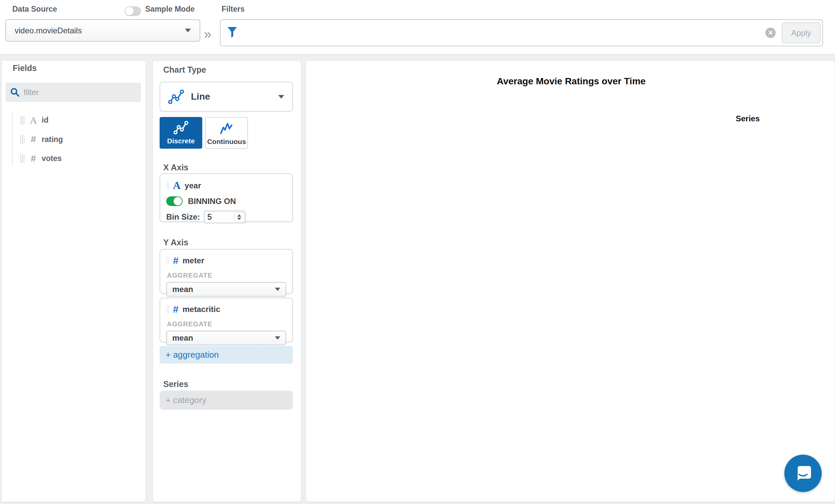 This screenshot has width=835, height=504. What do you see at coordinates (15, 92) in the screenshot?
I see `search-icon` at bounding box center [15, 92].